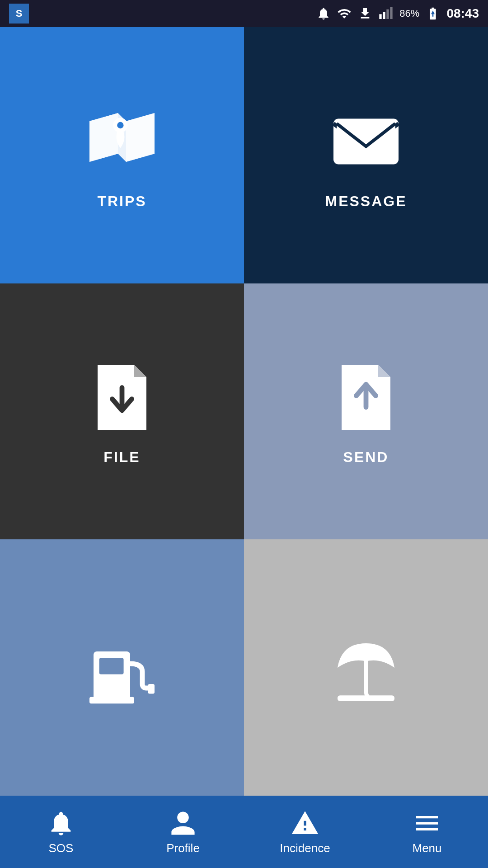 Image resolution: width=488 pixels, height=868 pixels. What do you see at coordinates (19, 14) in the screenshot?
I see `app-icon: S` at bounding box center [19, 14].